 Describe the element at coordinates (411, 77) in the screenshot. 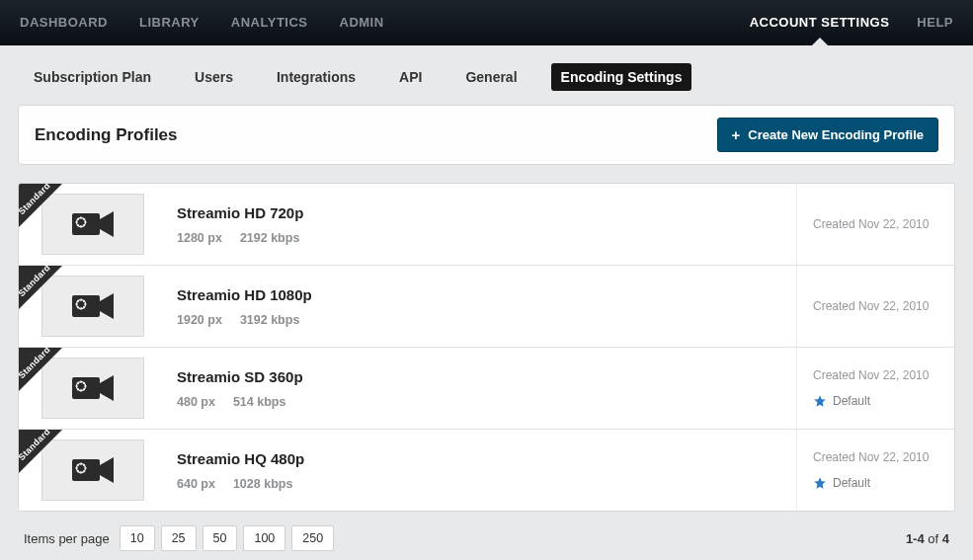

I see `tab-api: API` at that location.